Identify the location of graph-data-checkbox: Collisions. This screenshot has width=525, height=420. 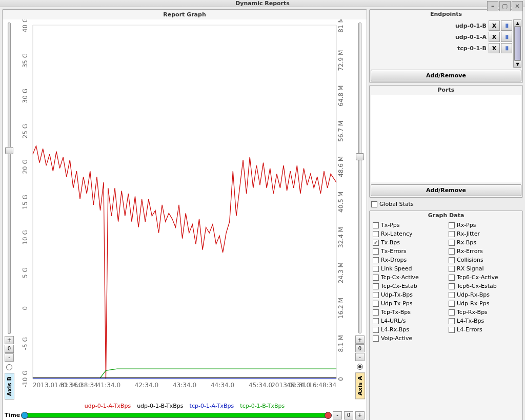
(484, 260).